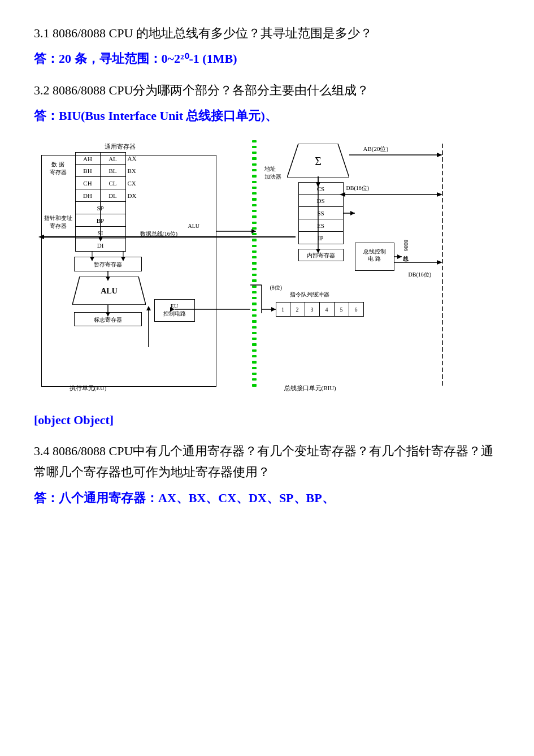 The height and width of the screenshot is (756, 534). I want to click on internal-reg-label: 内部寄存器, so click(321, 255).